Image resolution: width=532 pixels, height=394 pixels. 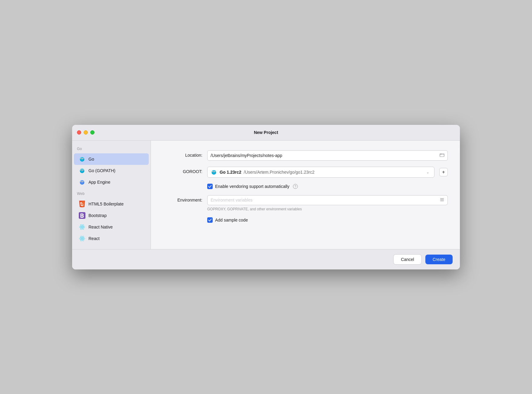 I want to click on vendoring-checkbox-row: Enable vendoring support automatically ?, so click(x=328, y=186).